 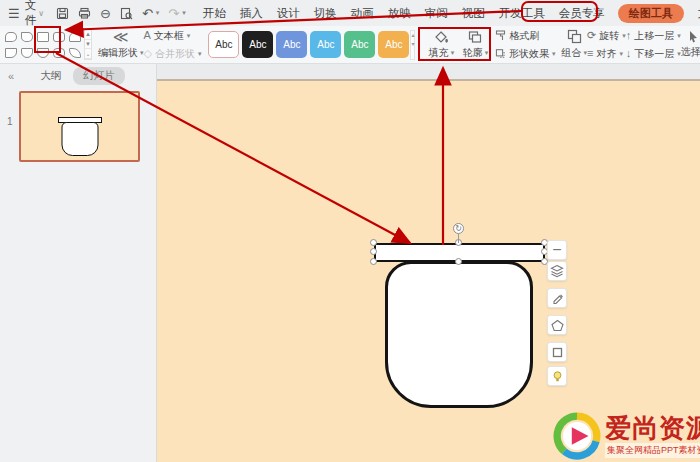 What do you see at coordinates (654, 36) in the screenshot?
I see `bring-forward-button: ↑ 上移一层▾` at bounding box center [654, 36].